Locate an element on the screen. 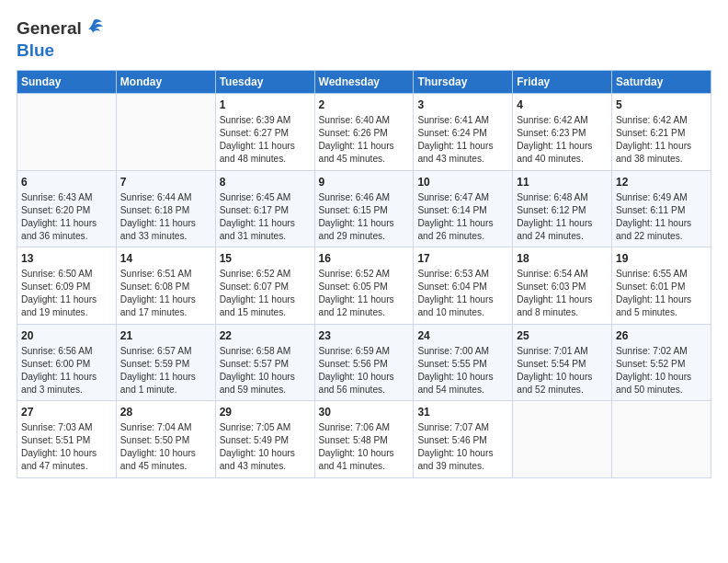 The height and width of the screenshot is (563, 728). day-sunset: Sunset: 6:05 PM is located at coordinates (353, 287).